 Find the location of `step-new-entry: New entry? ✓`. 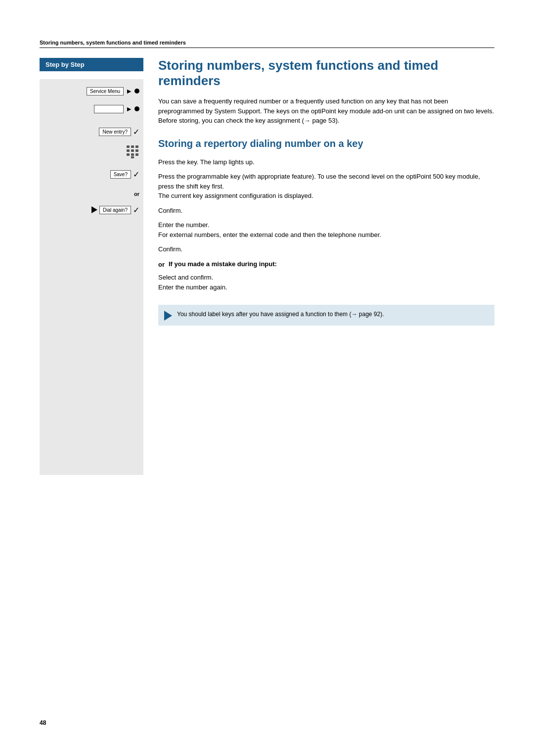

step-new-entry: New entry? ✓ is located at coordinates (91, 132).